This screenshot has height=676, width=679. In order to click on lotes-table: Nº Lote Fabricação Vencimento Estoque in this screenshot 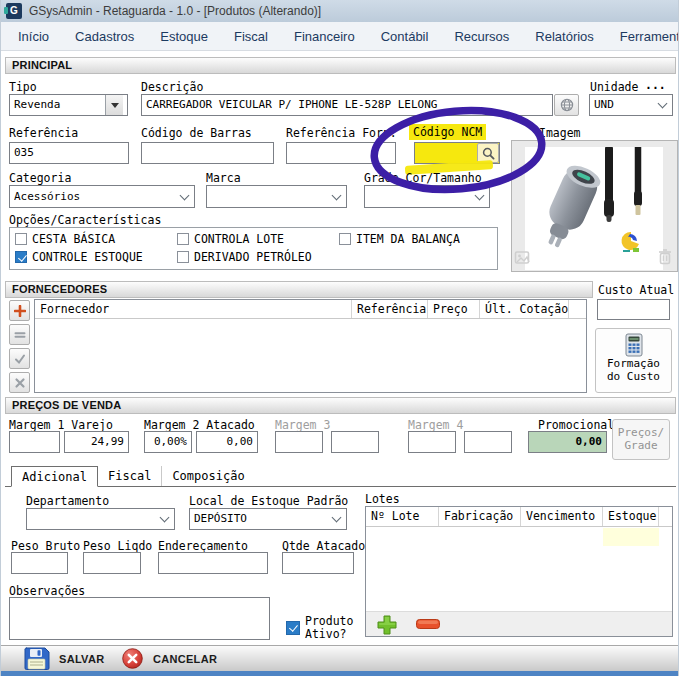, I will do `click(519, 572)`.